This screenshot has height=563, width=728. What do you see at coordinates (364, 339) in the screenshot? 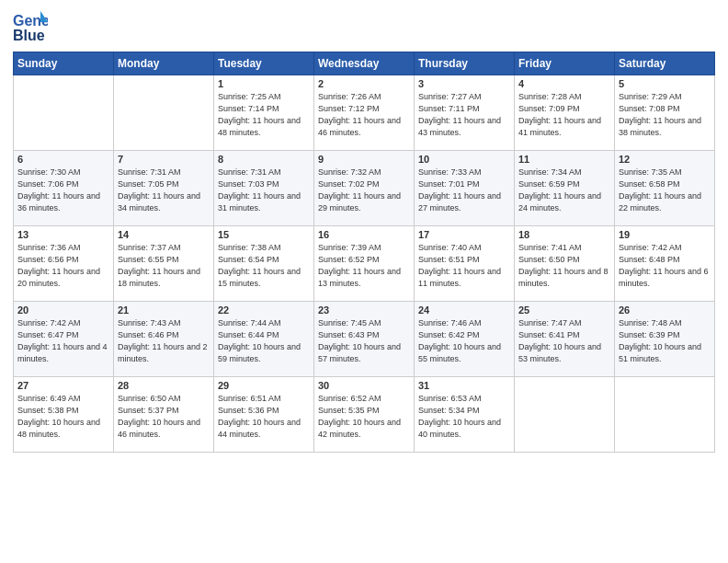
I see `table-row: 23Sunrise: 7:45 AM Sunset: 6:43 PM Dayli…` at bounding box center [364, 339].